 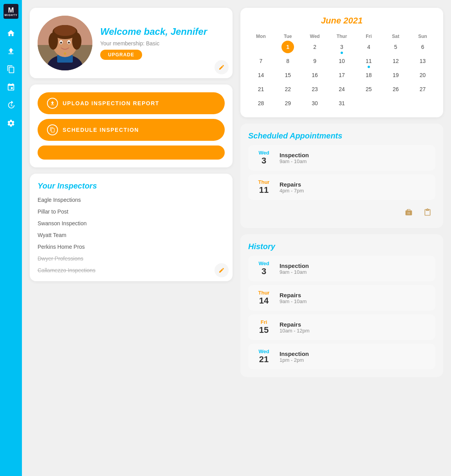 I want to click on appointment-info: Repairs 9am - 10am, so click(x=293, y=298).